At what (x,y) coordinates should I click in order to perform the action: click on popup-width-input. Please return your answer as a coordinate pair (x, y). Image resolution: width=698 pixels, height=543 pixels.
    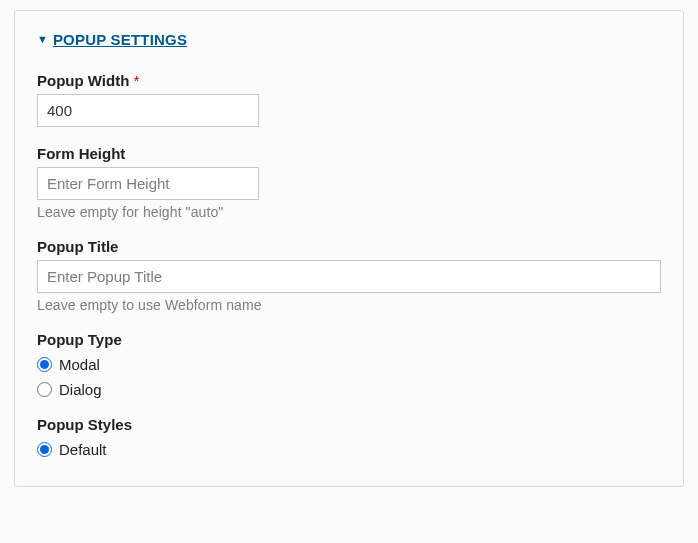
    Looking at the image, I should click on (148, 110).